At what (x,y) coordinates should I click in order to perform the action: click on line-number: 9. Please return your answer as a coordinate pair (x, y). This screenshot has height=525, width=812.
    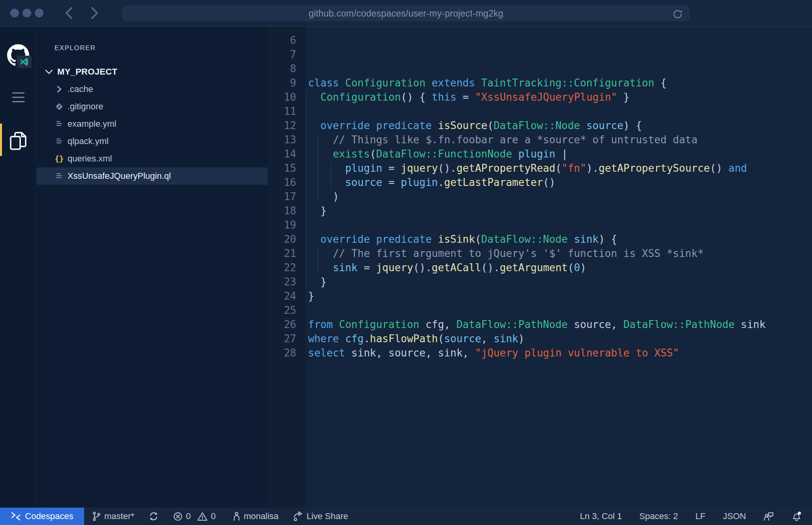
    Looking at the image, I should click on (282, 83).